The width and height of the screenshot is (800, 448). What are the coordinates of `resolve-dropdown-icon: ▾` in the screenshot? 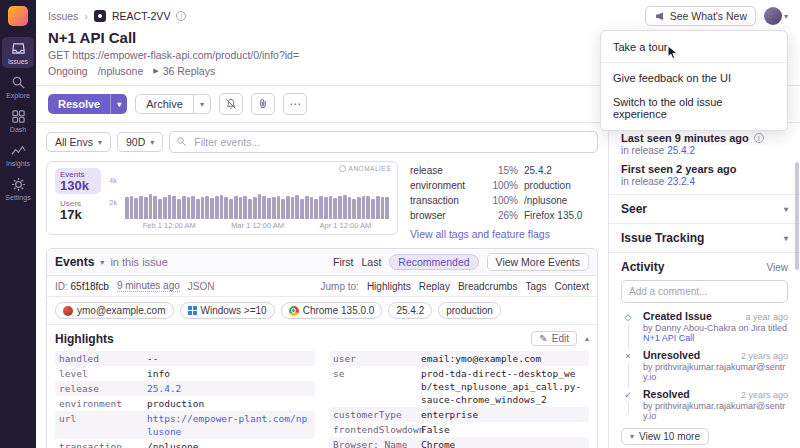 It's located at (118, 104).